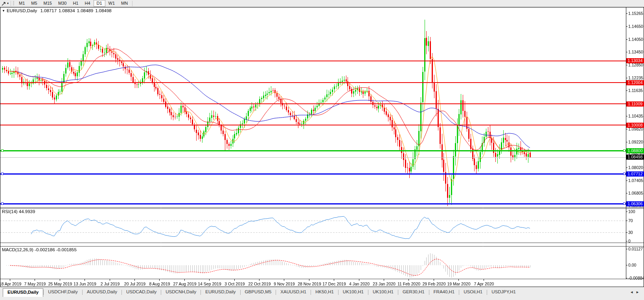 This screenshot has height=300, width=644. Describe the element at coordinates (473, 292) in the screenshot. I see `chart-tab-USOil-H1: USOil,H1` at that location.